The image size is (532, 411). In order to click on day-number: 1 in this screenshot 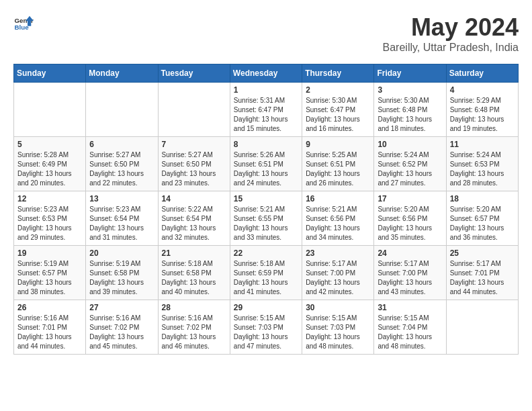, I will do `click(266, 90)`.